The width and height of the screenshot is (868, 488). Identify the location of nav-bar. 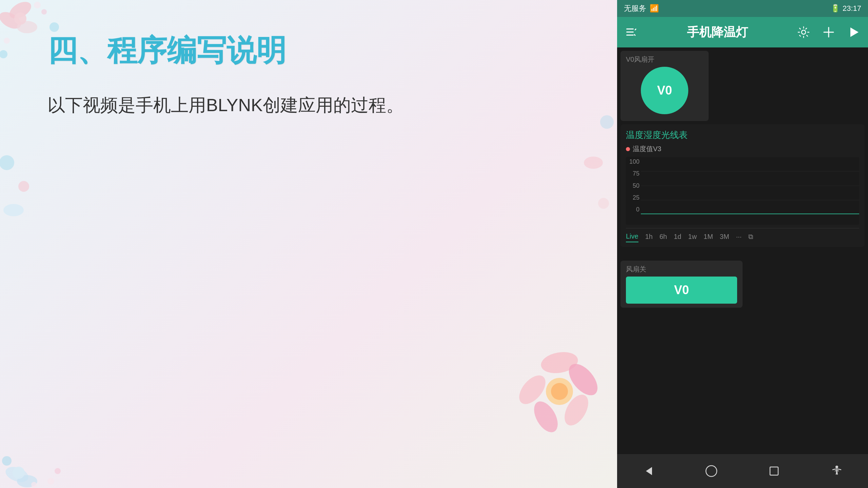
(743, 471).